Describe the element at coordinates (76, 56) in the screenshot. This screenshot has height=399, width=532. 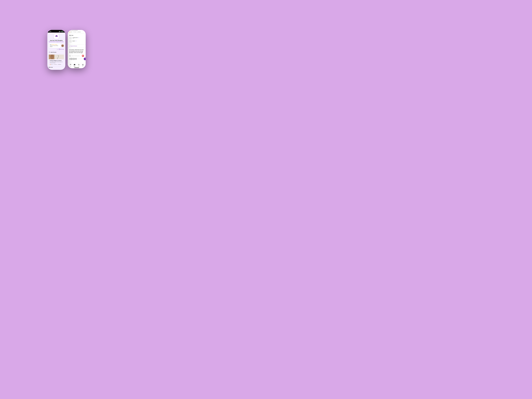
I see `speech-recognition-row: Speech & Text Recognistion` at that location.